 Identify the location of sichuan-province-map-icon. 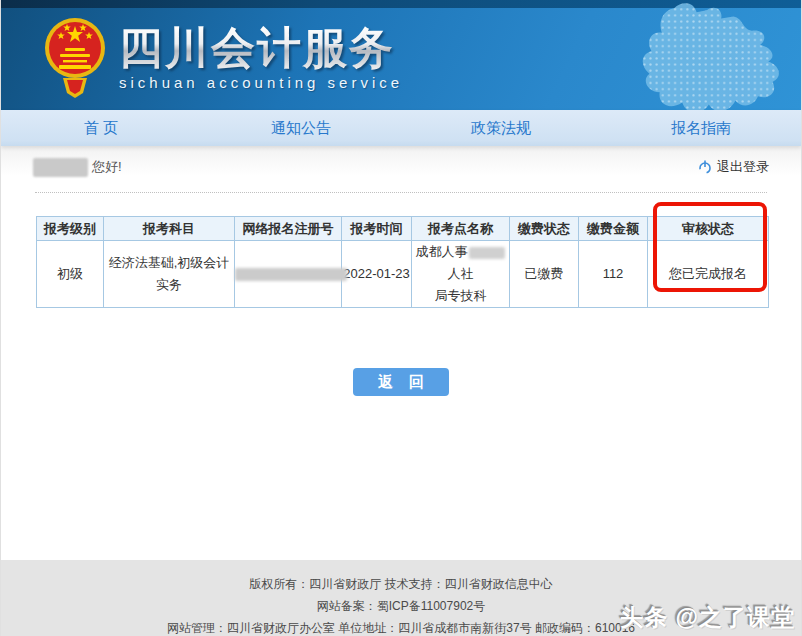
(694, 62).